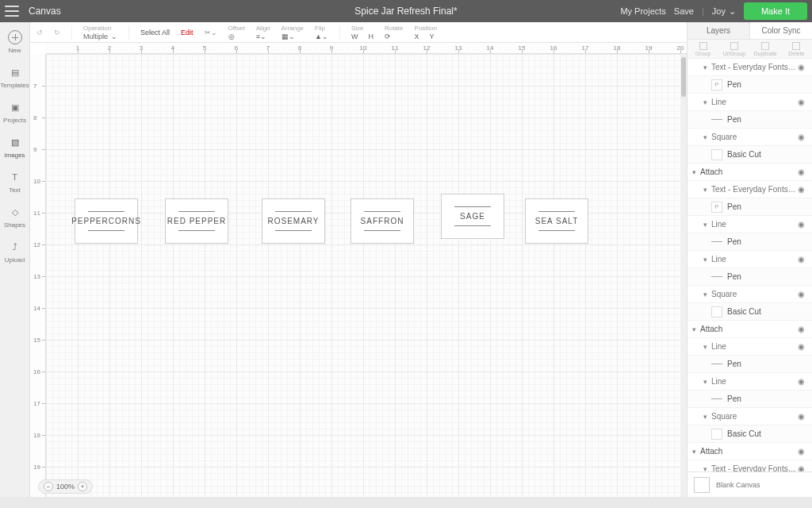  What do you see at coordinates (15, 72) in the screenshot?
I see `templates-icon: ▤` at bounding box center [15, 72].